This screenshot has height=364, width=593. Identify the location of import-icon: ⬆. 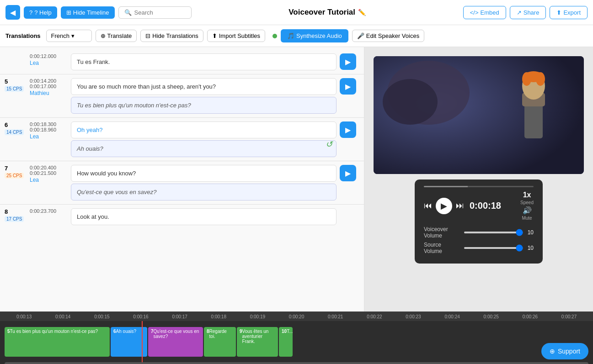
(215, 36).